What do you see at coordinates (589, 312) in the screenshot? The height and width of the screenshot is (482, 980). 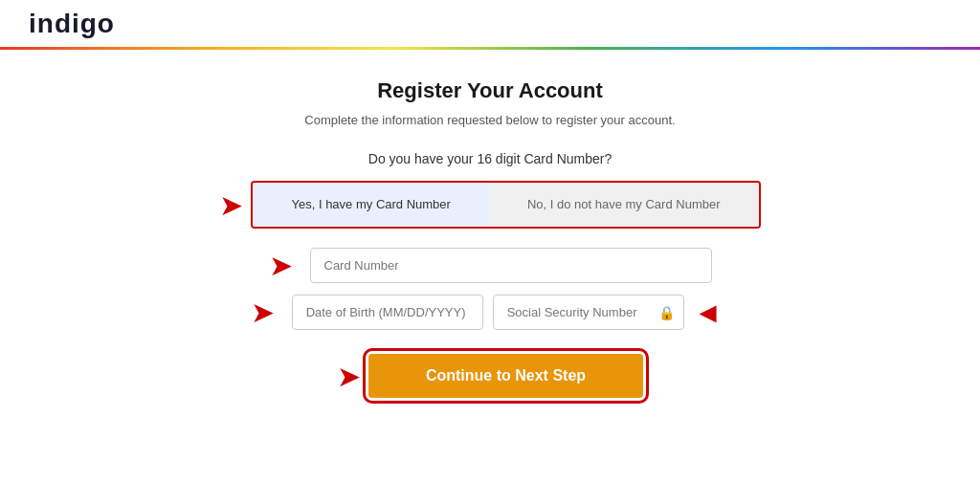 I see `ssn-input` at bounding box center [589, 312].